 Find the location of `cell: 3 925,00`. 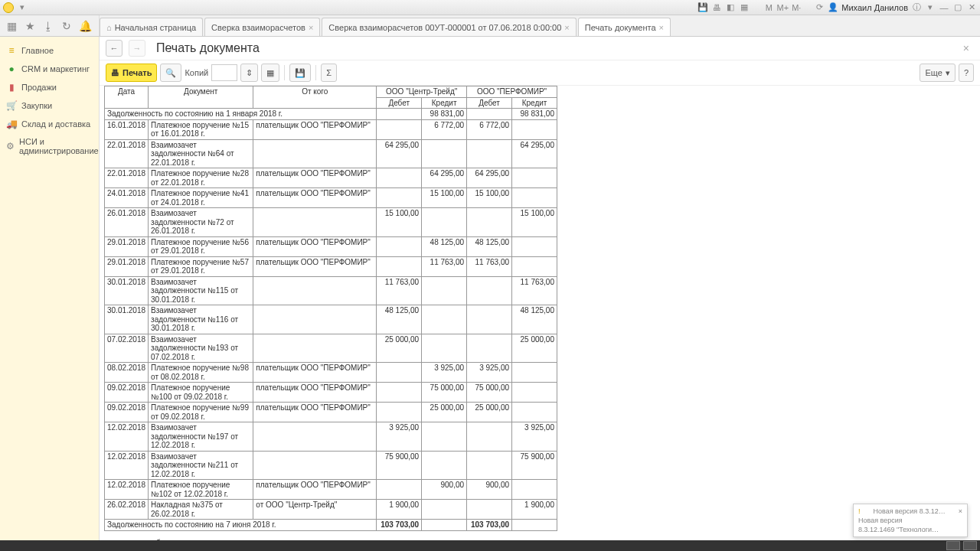

cell: 3 925,00 is located at coordinates (400, 437).